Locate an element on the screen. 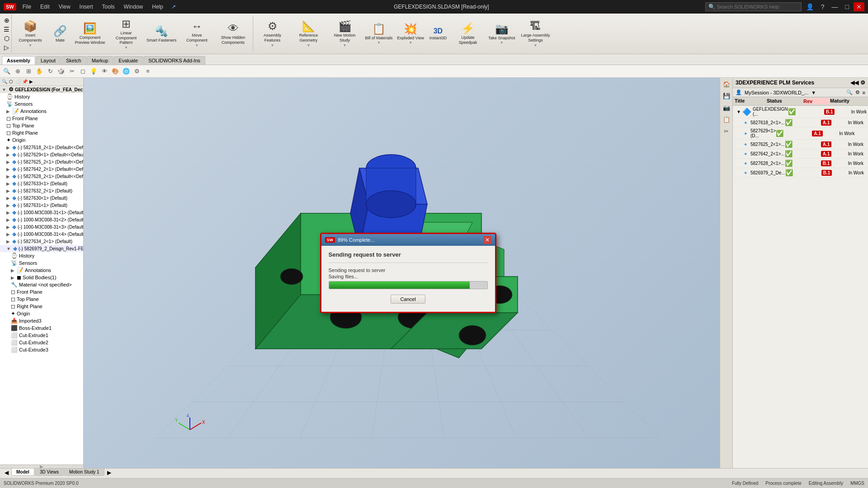 This screenshot has width=868, height=488. feature-tree-scroll: ▼ ⚙ GEFLEXDESIGN (For_FEA_Dec19-2019- ⌚ … is located at coordinates (42, 275).